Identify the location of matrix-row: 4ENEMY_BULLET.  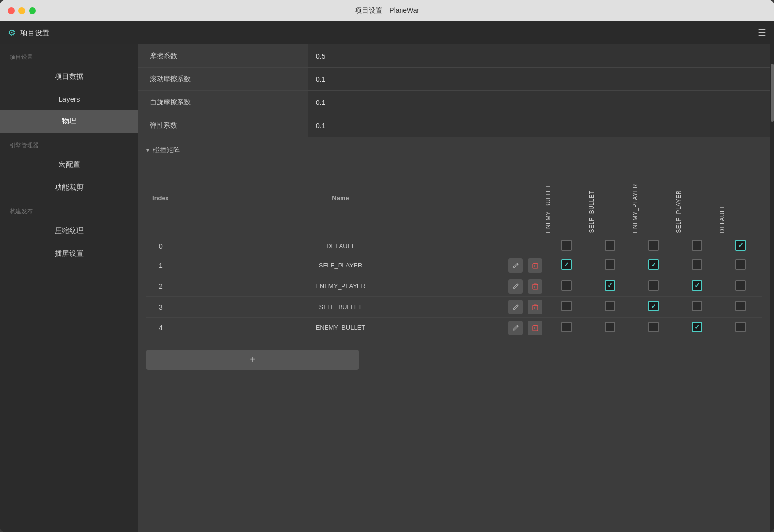
(454, 328).